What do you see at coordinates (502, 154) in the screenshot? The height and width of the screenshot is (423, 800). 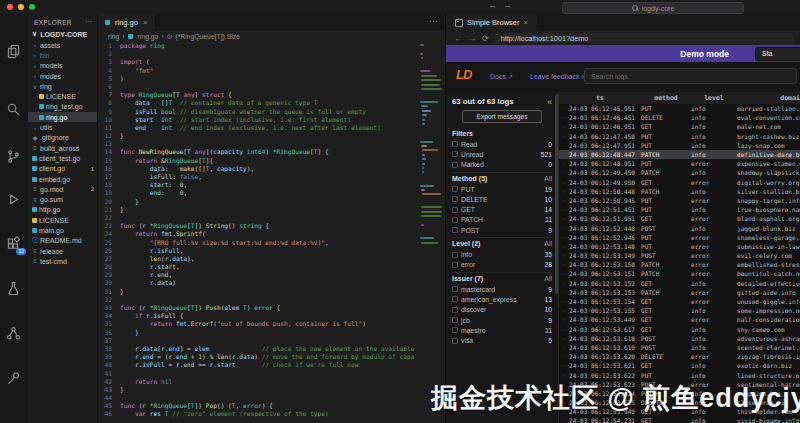 I see `status-filter-Unread: Unread521` at bounding box center [502, 154].